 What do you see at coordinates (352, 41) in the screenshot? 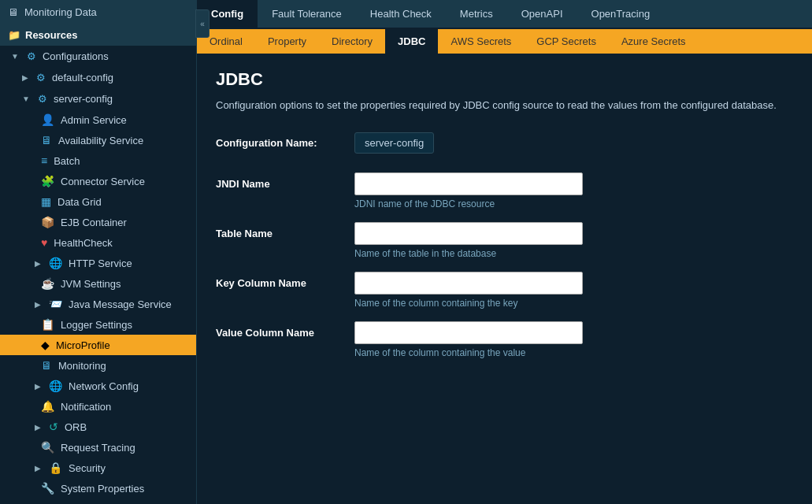
I see `sub-tab-directory: Directory` at bounding box center [352, 41].